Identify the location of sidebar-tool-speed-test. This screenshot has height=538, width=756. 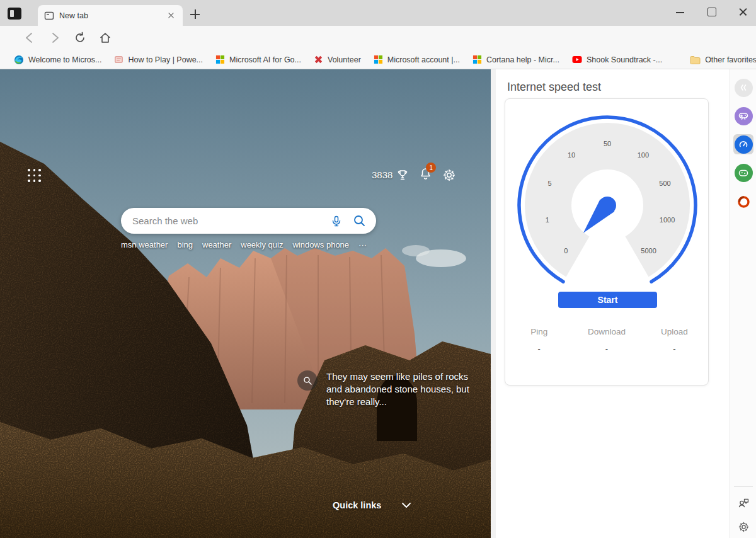
(743, 144).